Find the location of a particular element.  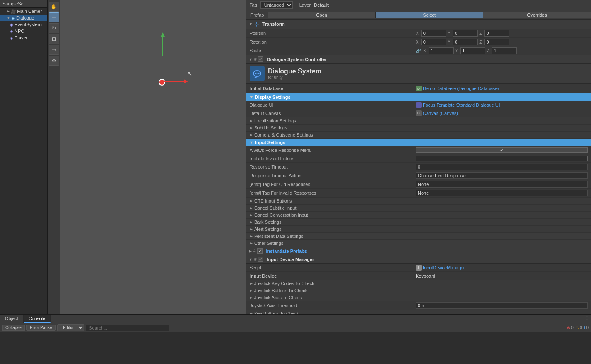

prefab-overrides-button: Overrides is located at coordinates (537, 15).